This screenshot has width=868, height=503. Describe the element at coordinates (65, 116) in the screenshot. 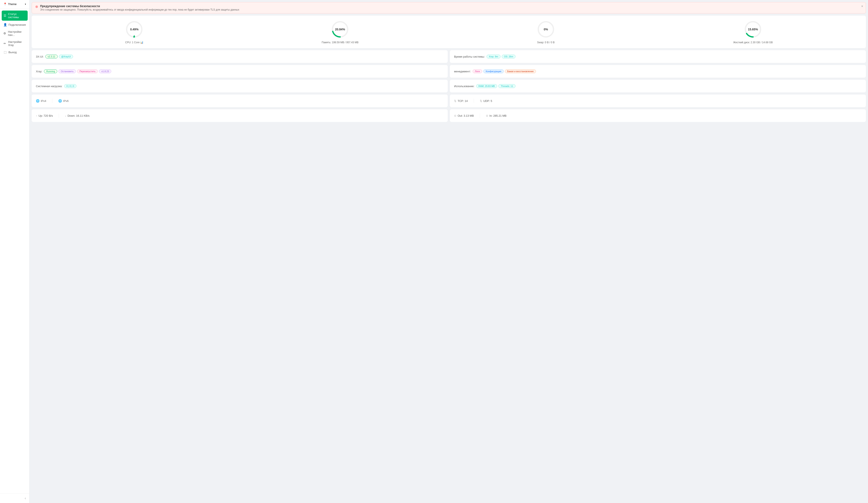

I see `download-icon: ↓` at that location.